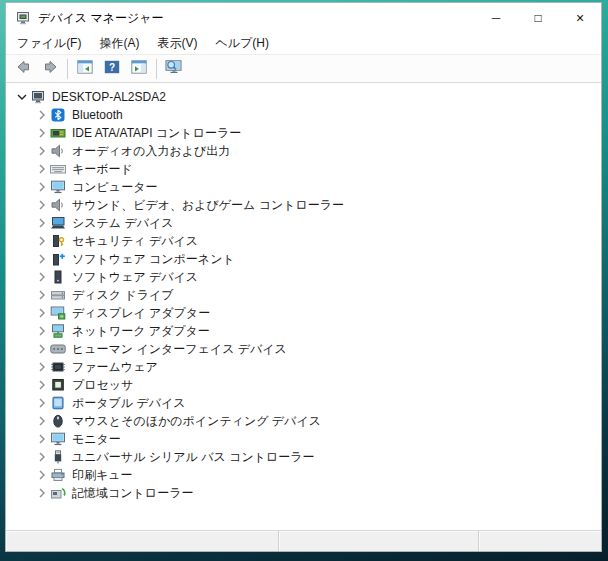 The image size is (608, 561). I want to click on chevron-down-icon, so click(22, 97).